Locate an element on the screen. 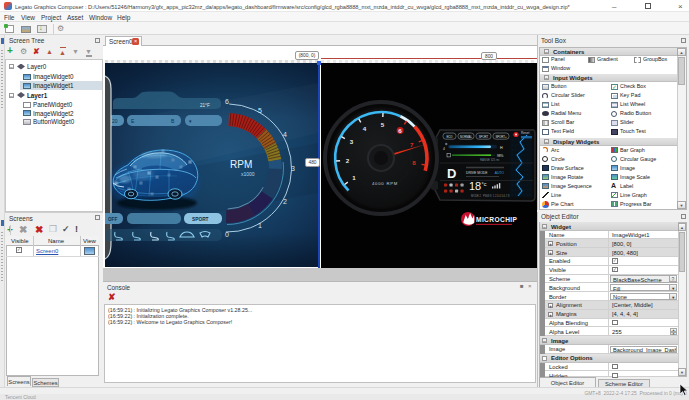 This screenshot has height=400, width=689. svg-text: x1000 is located at coordinates (248, 174).